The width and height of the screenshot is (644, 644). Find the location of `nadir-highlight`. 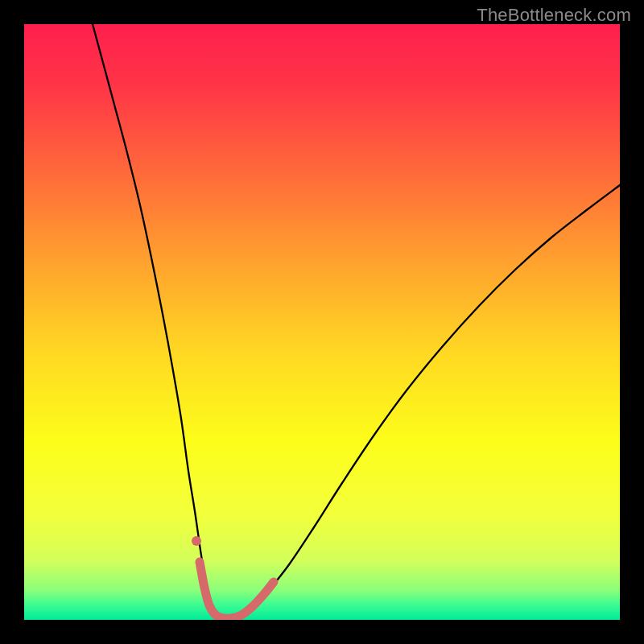

nadir-highlight is located at coordinates (237, 591).